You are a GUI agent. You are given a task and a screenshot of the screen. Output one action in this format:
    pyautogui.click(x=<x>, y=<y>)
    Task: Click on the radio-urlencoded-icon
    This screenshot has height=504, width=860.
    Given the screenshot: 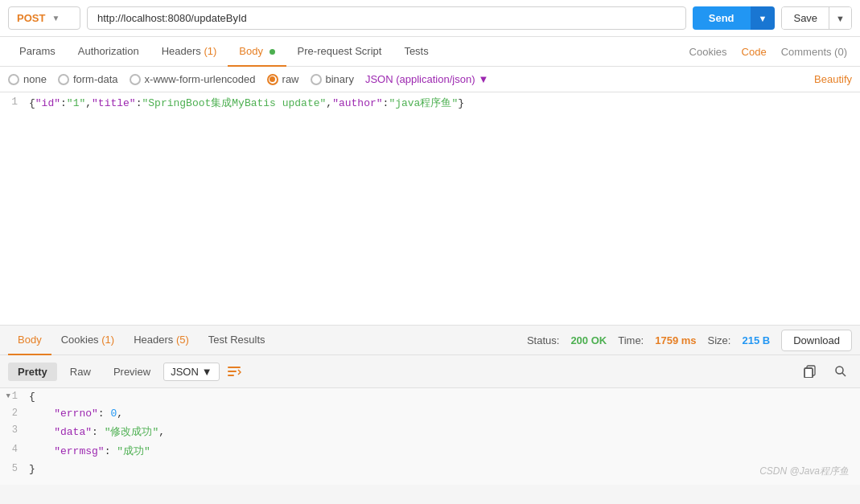 What is the action you would take?
    pyautogui.click(x=135, y=80)
    